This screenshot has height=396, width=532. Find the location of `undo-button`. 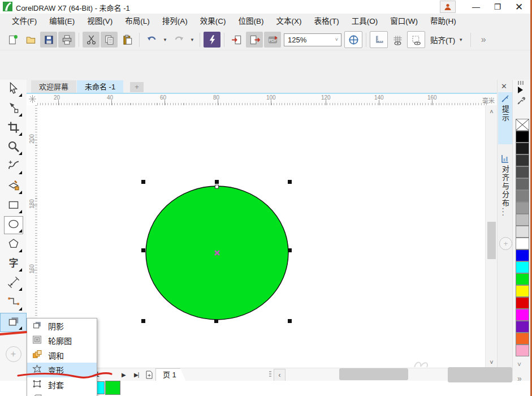

undo-button is located at coordinates (152, 40).